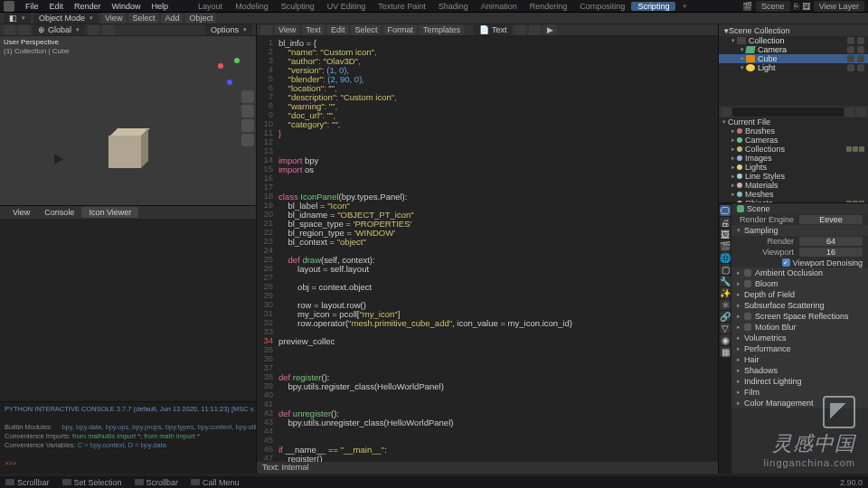 This screenshot has height=488, width=868. What do you see at coordinates (9, 31) in the screenshot?
I see `cursor-tool-icon` at bounding box center [9, 31].